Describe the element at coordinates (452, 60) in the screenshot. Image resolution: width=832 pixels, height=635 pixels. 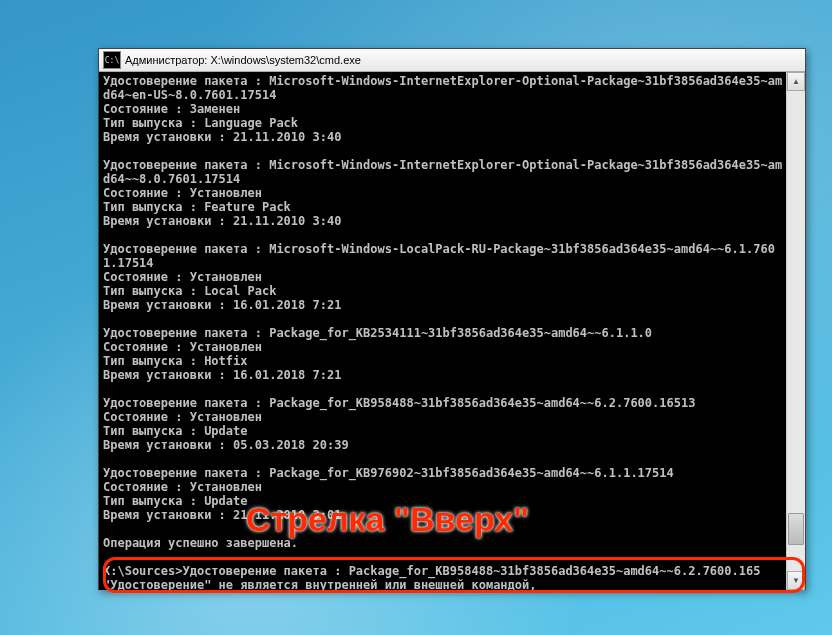
I see `titlebar: C:\ Администратор: X:\windows\system32\c…` at that location.